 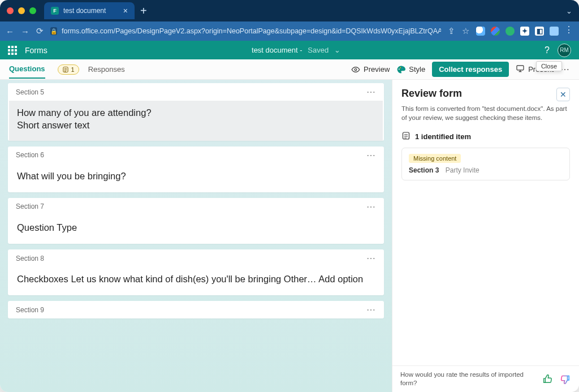 What do you see at coordinates (196, 273) in the screenshot?
I see `section-card: Section 8 ⋯ Checkboxes Let us know what …` at bounding box center [196, 273].